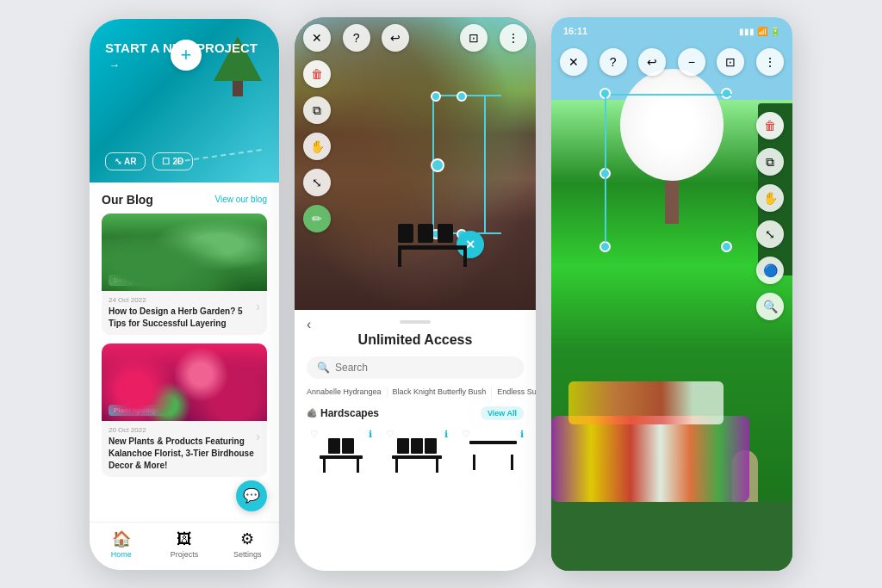 The image size is (882, 588). Describe the element at coordinates (417, 434) in the screenshot. I see `product-icons-row-2: ♡ ℹ` at that location.